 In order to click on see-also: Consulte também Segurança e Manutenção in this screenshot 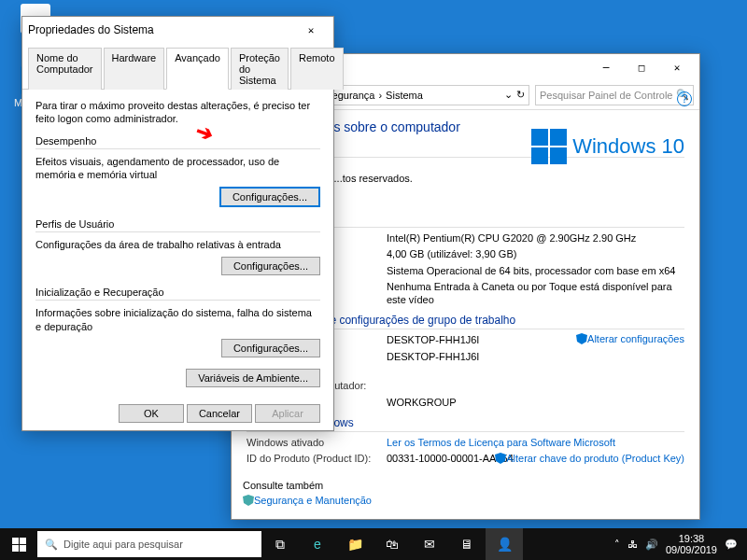, I will do `click(307, 493)`.